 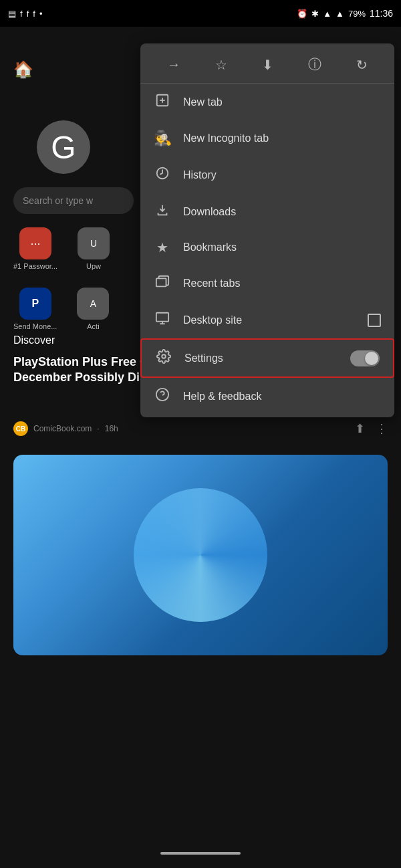 What do you see at coordinates (93, 304) in the screenshot?
I see `acti-icon: A` at bounding box center [93, 304].